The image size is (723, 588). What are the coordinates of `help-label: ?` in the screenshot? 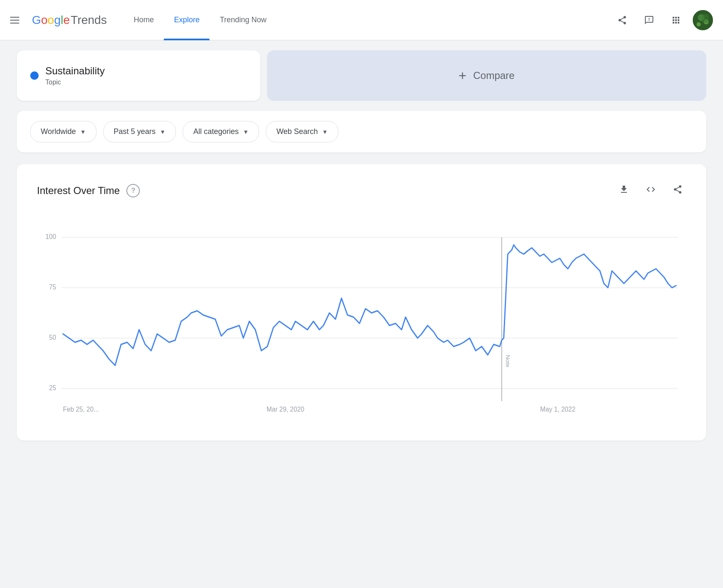 It's located at (134, 191).